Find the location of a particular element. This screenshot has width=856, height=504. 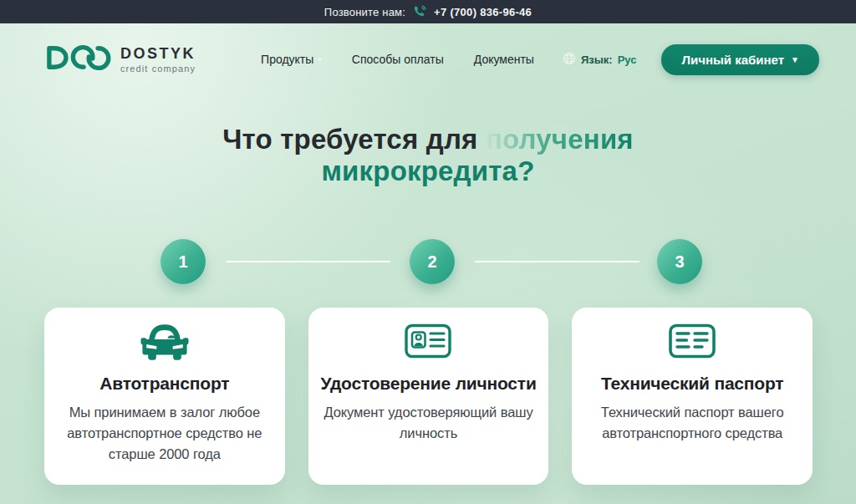

logo-name: DOSTYK is located at coordinates (158, 53).